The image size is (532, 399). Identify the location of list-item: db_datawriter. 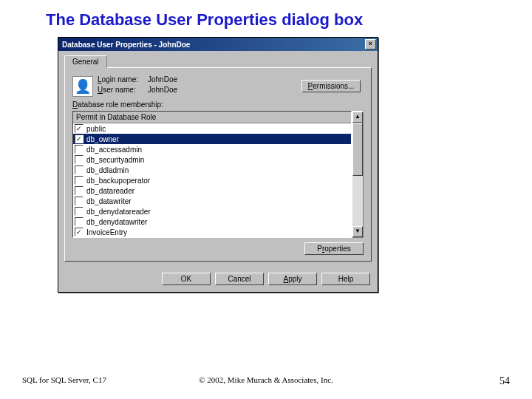
(212, 201).